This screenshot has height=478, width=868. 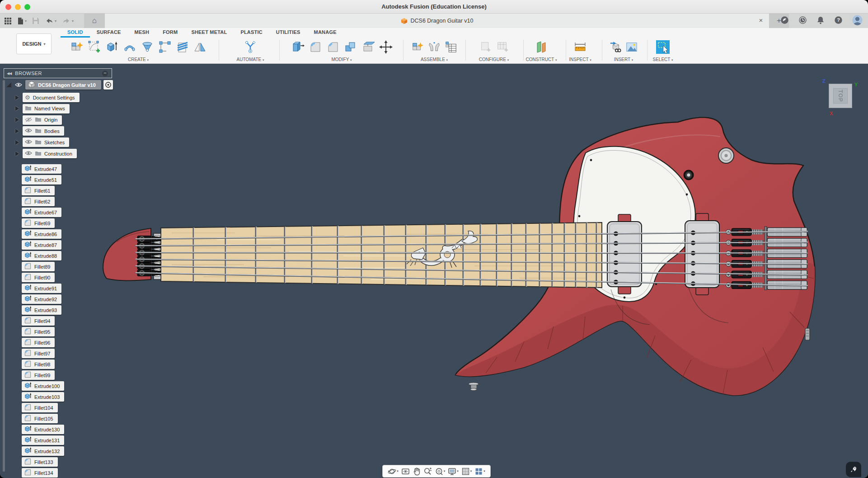 What do you see at coordinates (40, 419) in the screenshot?
I see `browser-feature-item: Fillet105` at bounding box center [40, 419].